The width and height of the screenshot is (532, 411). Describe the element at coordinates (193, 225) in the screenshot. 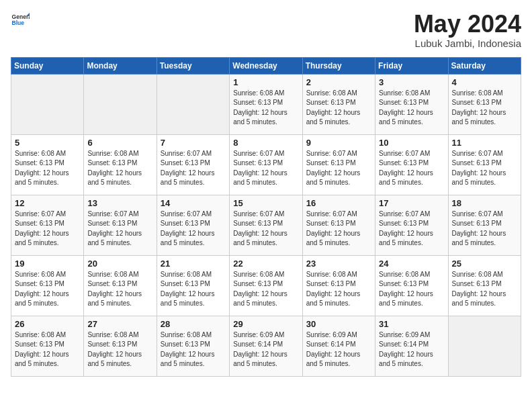

I see `calendar-cell: 14Sunrise: 6:07 AM Sunset: 6:13 PM Dayli…` at that location.